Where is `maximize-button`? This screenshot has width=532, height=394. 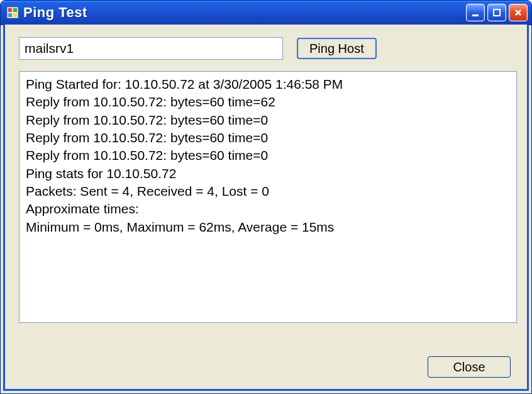 maximize-button is located at coordinates (497, 13).